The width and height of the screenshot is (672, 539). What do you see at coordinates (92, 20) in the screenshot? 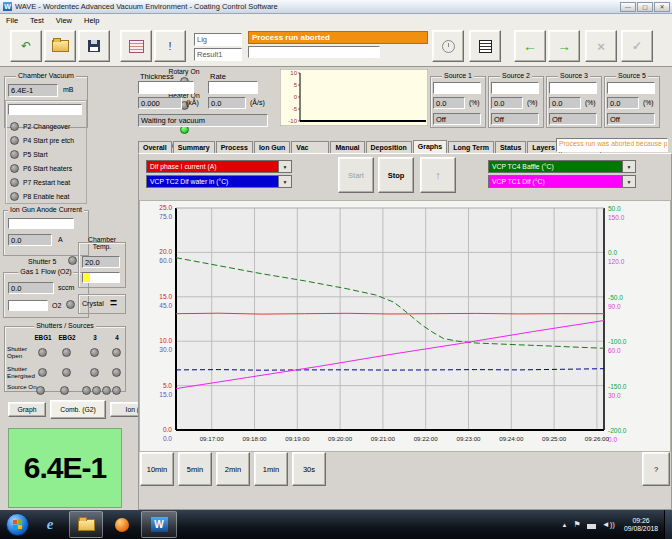
I see `menu-item-help: Help` at bounding box center [92, 20].